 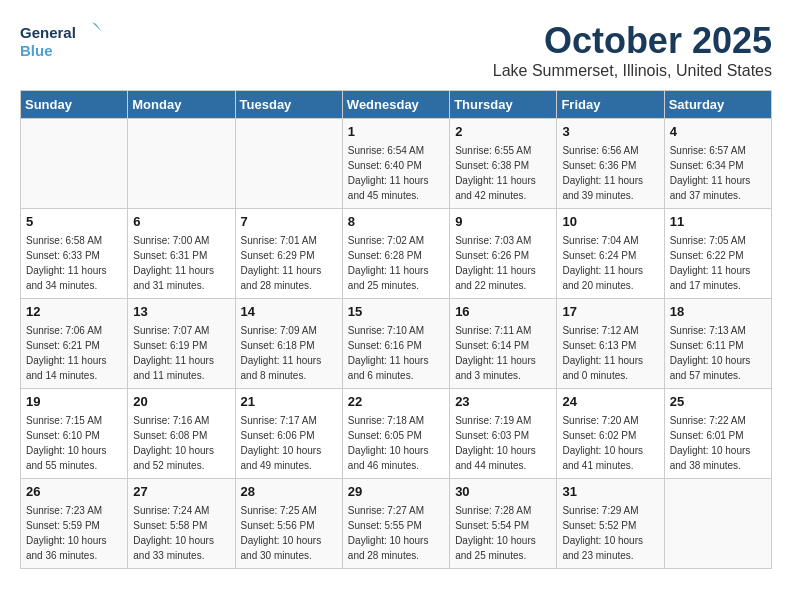 I want to click on calendar-cell: 20Sunrise: 7:16 AM Sunset: 6:08 PM Dayli…, so click(x=182, y=434).